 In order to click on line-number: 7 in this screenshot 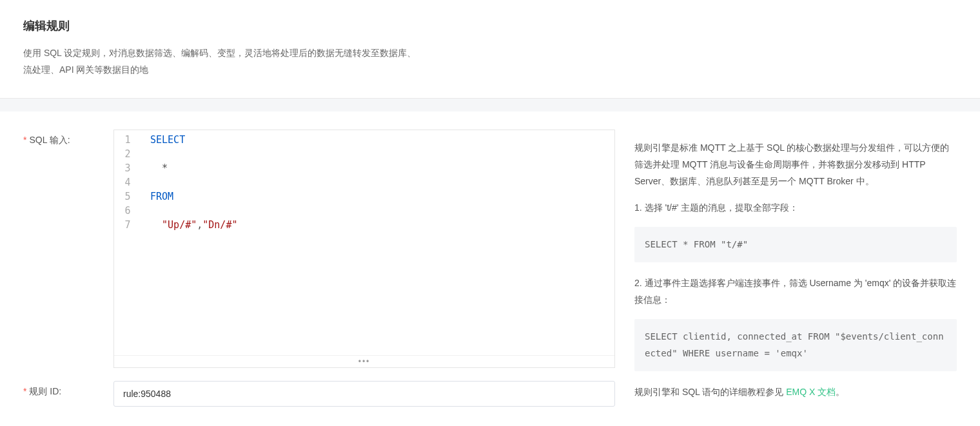, I will do `click(128, 225)`.